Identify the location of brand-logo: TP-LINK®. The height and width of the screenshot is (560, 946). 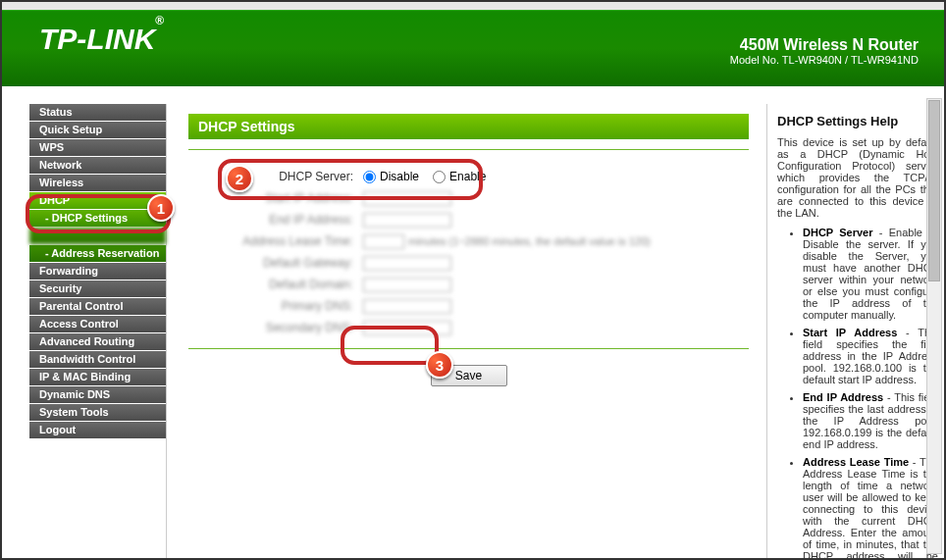
(102, 39).